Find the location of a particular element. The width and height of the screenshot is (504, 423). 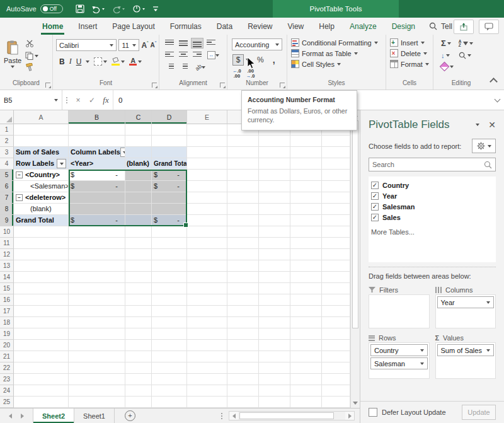

underline-button: U is located at coordinates (79, 62).